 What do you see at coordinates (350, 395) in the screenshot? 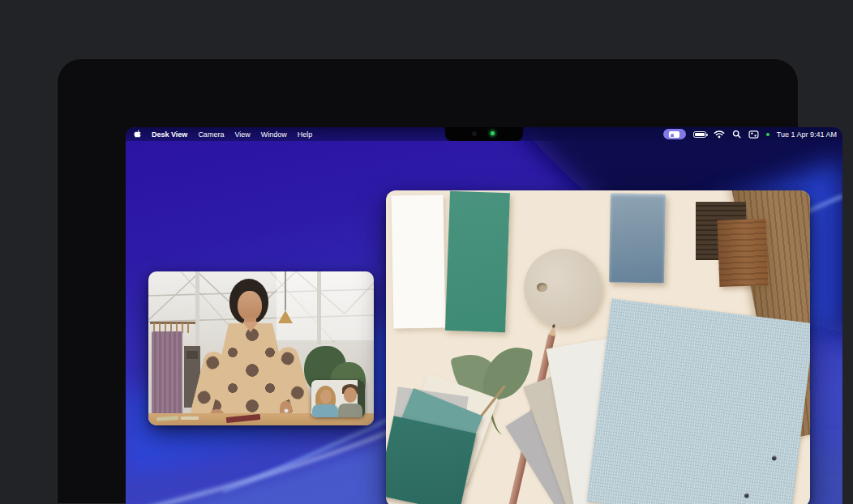
I see `participant-man-face` at bounding box center [350, 395].